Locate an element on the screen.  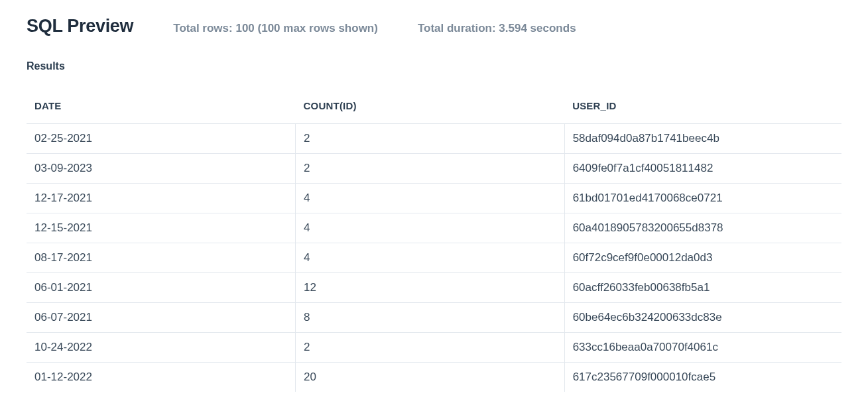
cell-user-id: 6409fe0f7a1cf40051811482 is located at coordinates (703, 168).